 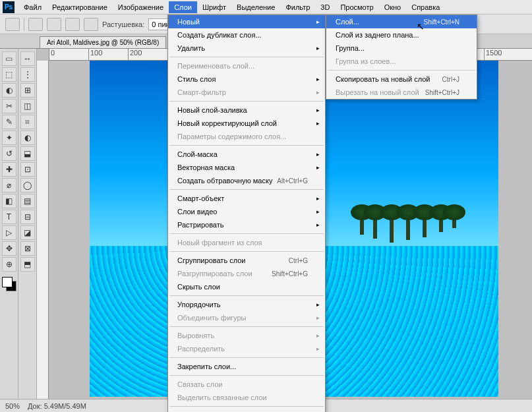 What do you see at coordinates (28, 169) in the screenshot?
I see `tool-r-7: ⊡` at bounding box center [28, 169].